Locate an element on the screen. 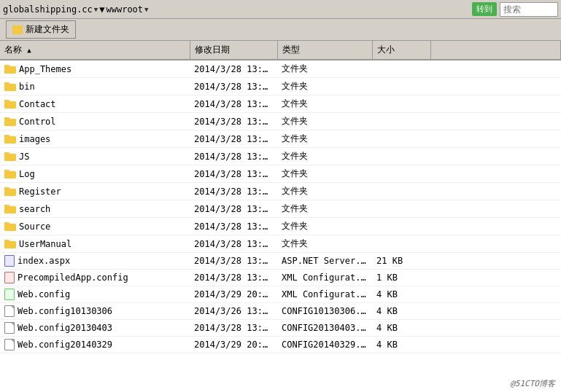 This screenshot has width=561, height=392. file-name-cell: images is located at coordinates (95, 139).